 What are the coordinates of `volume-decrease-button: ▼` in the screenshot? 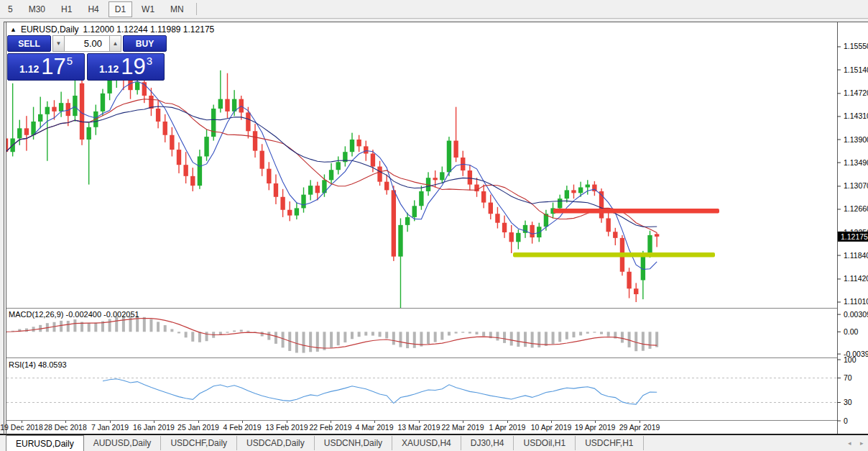 It's located at (59, 43).